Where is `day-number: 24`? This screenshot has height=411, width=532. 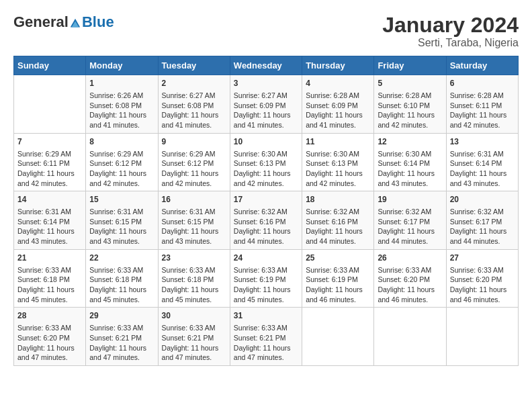 day-number: 24 is located at coordinates (266, 258).